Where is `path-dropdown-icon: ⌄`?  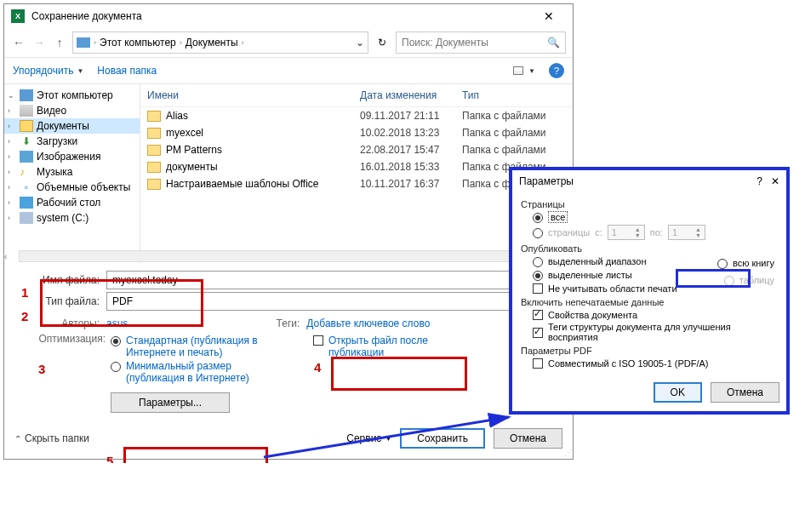 path-dropdown-icon: ⌄ is located at coordinates (360, 43).